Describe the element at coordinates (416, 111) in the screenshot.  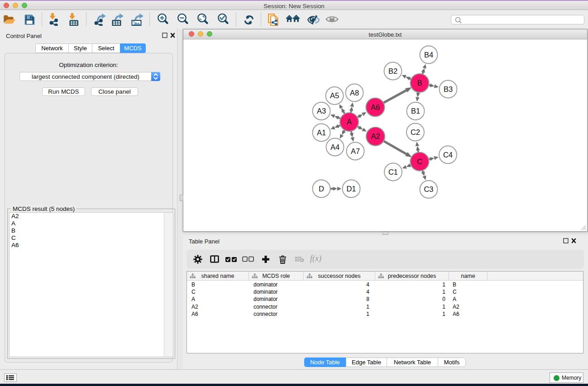
I see `svg-text: B1` at that location.